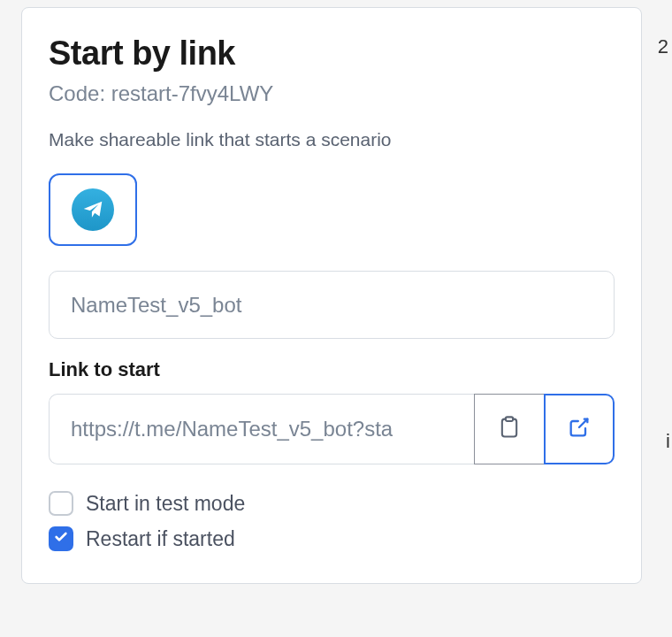  Describe the element at coordinates (61, 539) in the screenshot. I see `check-icon` at that location.